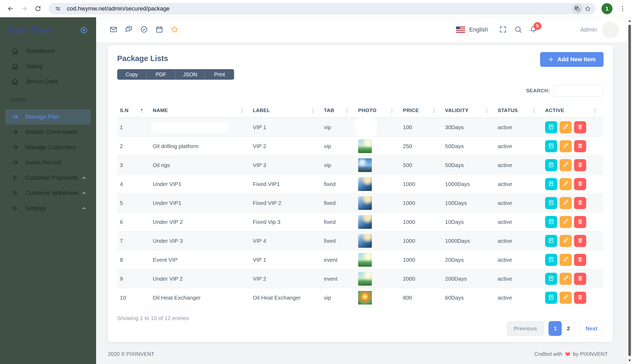 This screenshot has width=632, height=364. Describe the element at coordinates (607, 9) in the screenshot. I see `browser-profile-avatar: 1` at that location.